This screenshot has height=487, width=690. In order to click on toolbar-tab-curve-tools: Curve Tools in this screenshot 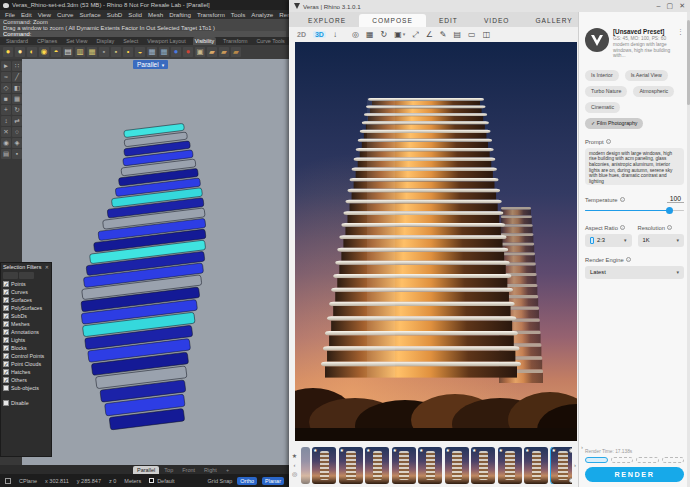, I will do `click(270, 41)`.